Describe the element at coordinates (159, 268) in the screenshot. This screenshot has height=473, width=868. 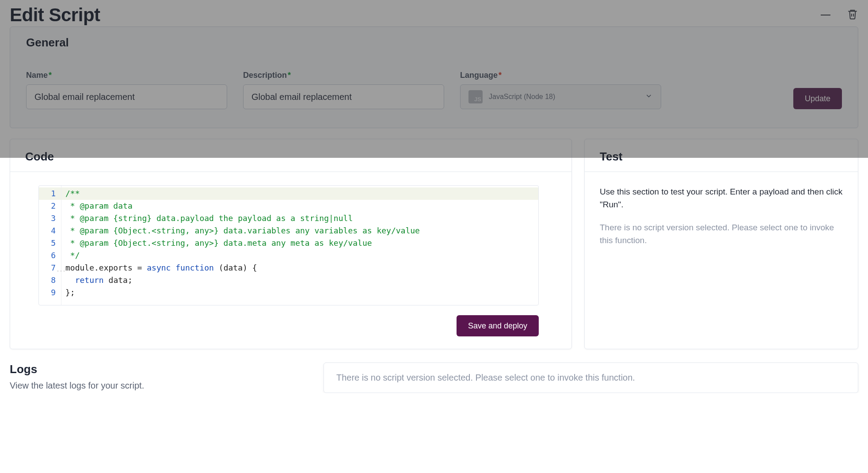
I see `code-line-7: module.exports = async function (data) {` at that location.